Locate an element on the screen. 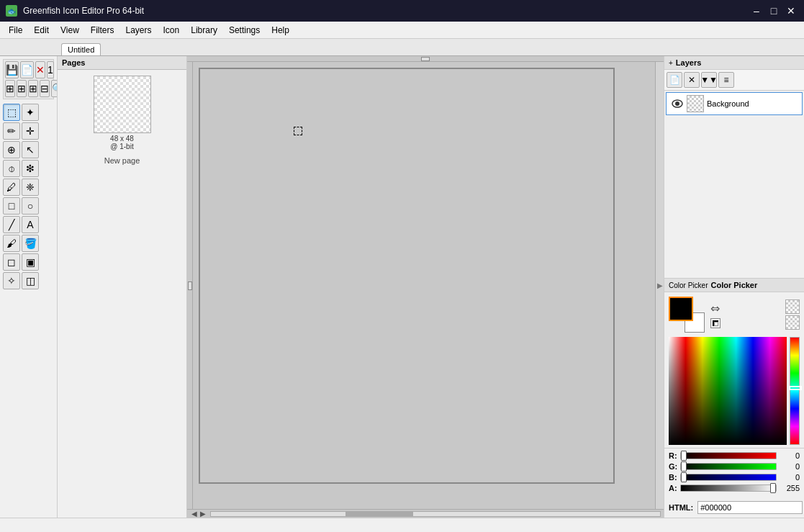  layers-list: Background is located at coordinates (734, 184).